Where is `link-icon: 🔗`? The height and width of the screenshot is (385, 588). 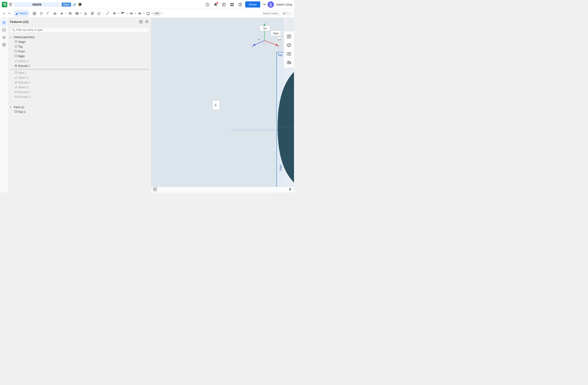 link-icon: 🔗 is located at coordinates (74, 4).